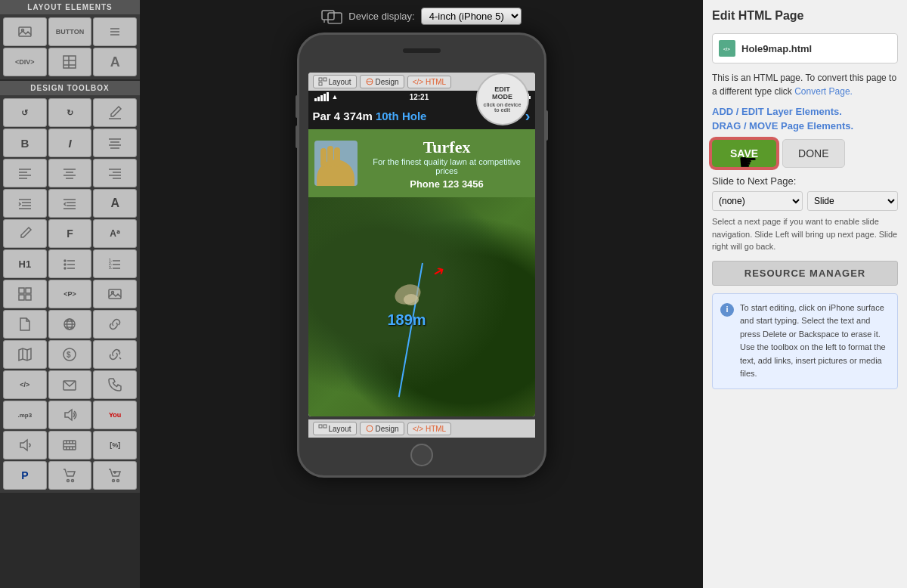 The width and height of the screenshot is (907, 588). I want to click on layout-tools-grid: BUTTON <DIV> A, so click(70, 47).